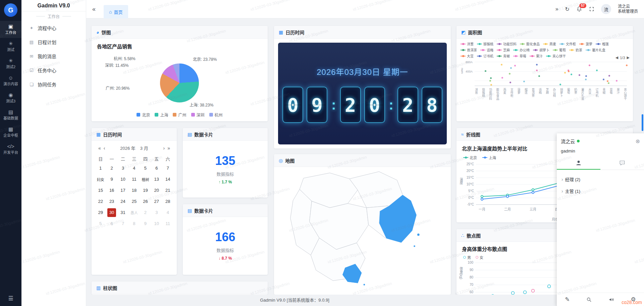 This screenshot has width=644, height=306. I want to click on pager-prev-icon: ◀, so click(617, 58).